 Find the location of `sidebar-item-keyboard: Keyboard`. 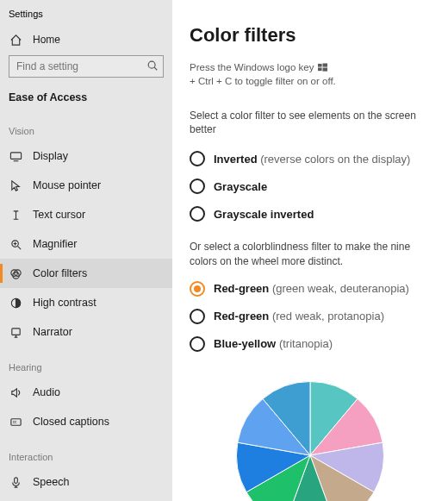

sidebar-item-keyboard: Keyboard is located at coordinates (86, 498).